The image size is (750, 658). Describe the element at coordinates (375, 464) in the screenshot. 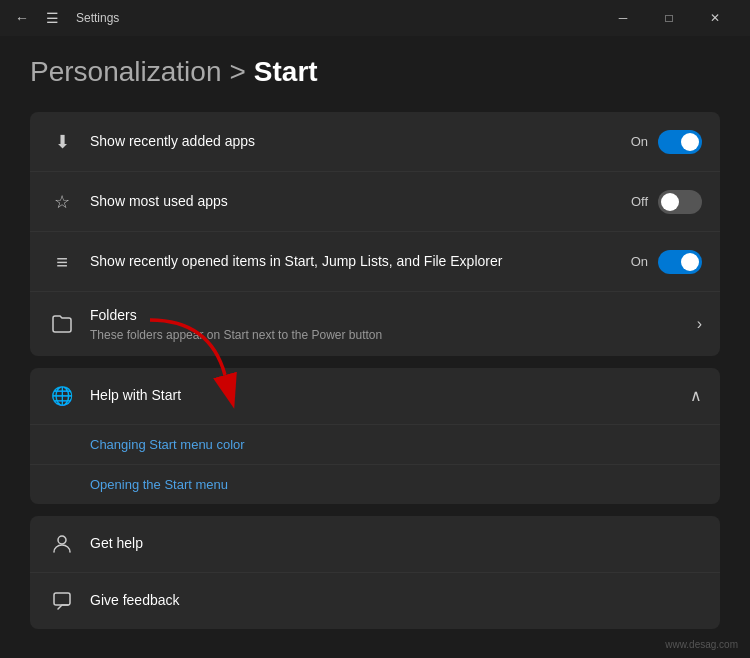

I see `help-content: Changing Start menu color Opening the St…` at that location.